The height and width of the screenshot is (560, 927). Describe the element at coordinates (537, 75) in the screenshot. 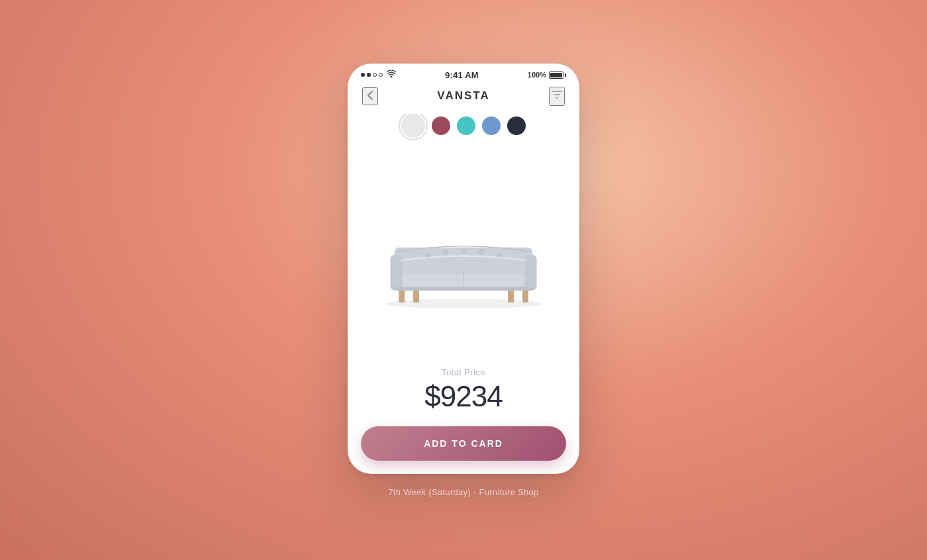

I see `battery-percent: 100%` at that location.